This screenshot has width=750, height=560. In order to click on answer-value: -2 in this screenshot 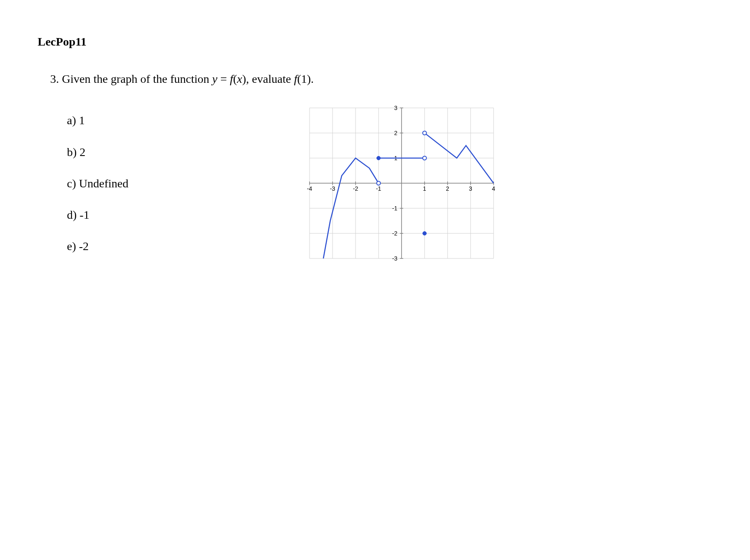, I will do `click(84, 246)`.